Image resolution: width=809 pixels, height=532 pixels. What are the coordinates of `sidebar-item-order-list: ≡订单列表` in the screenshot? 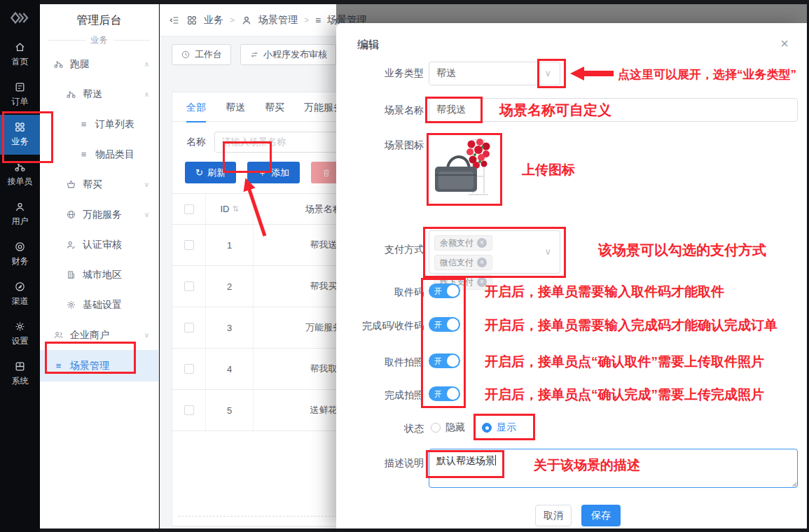 It's located at (99, 125).